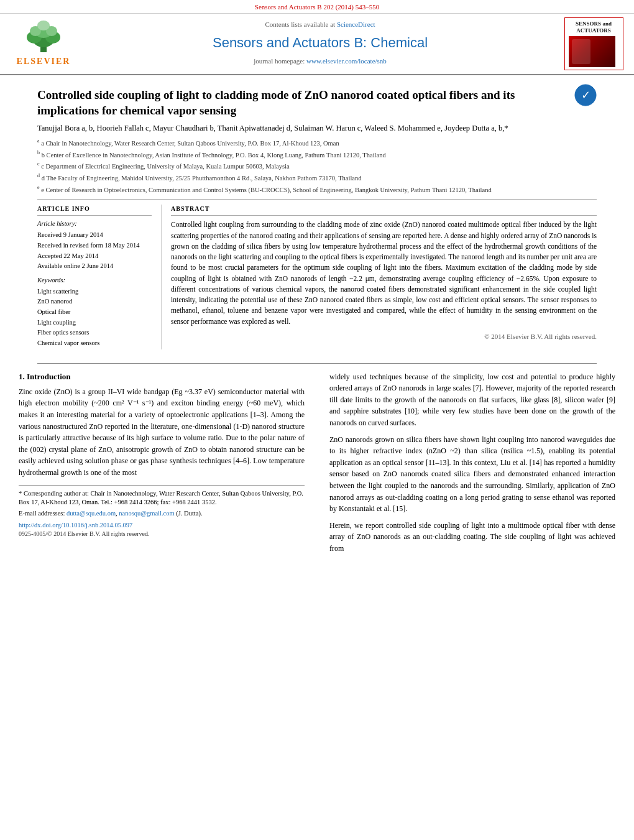 This screenshot has height=840, width=634. What do you see at coordinates (592, 52) in the screenshot?
I see `sensors-logo-image` at bounding box center [592, 52].